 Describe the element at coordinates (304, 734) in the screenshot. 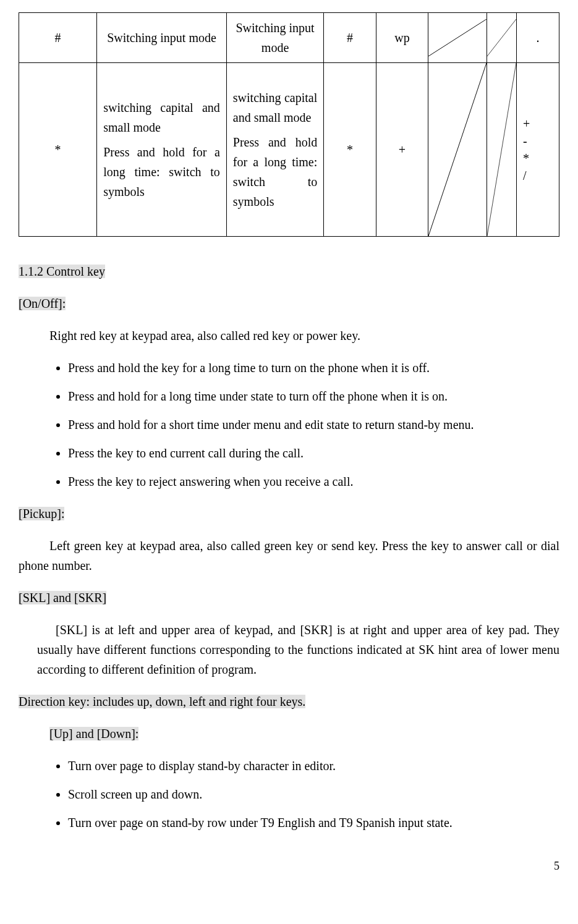

I see `updown-label: [Up] and [Down]:` at that location.